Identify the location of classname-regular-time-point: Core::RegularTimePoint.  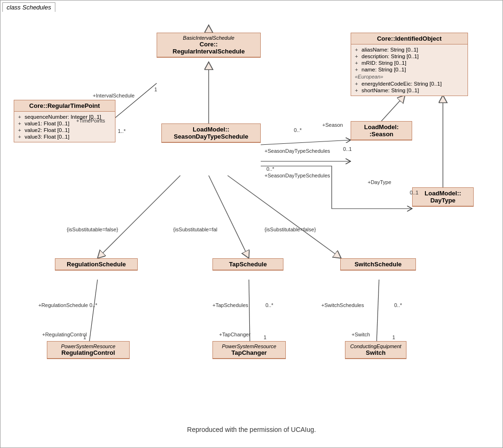
(64, 106).